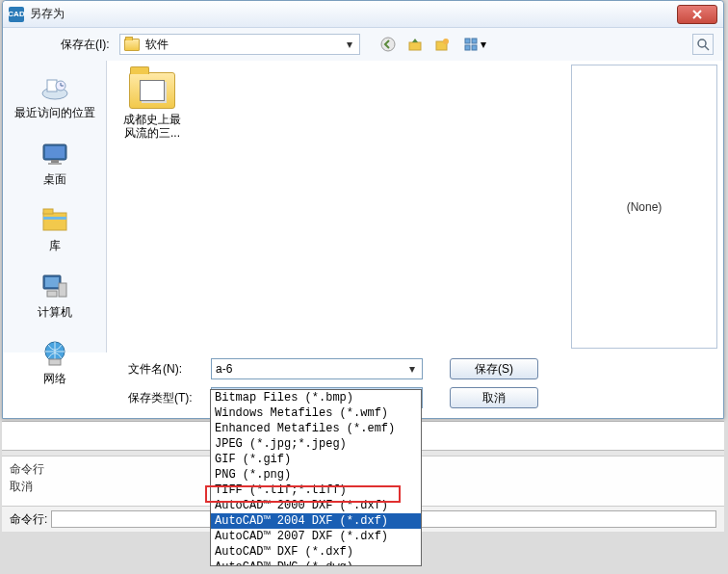  I want to click on dropdown-item: Enhanced Metafiles (*.emf), so click(316, 429).